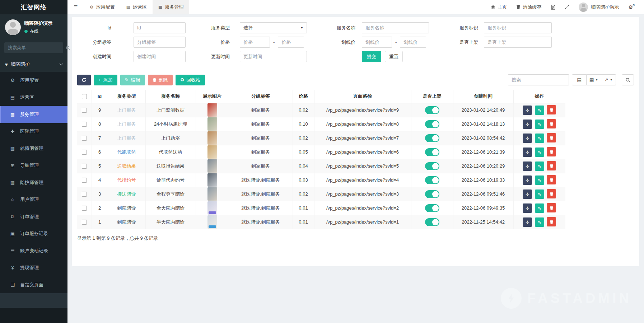  What do you see at coordinates (261, 96) in the screenshot?
I see `col-group-tag: 分组标签` at bounding box center [261, 96].